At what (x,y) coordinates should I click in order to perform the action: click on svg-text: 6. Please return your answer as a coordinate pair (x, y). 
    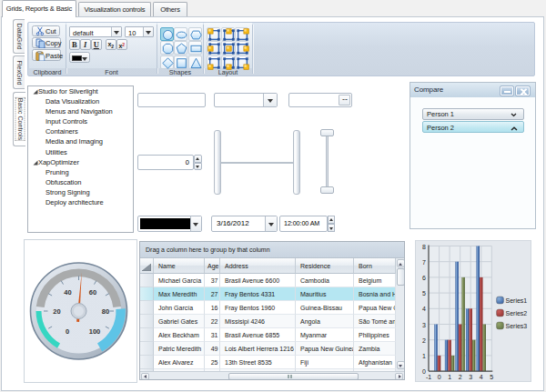
    Looking at the image, I should click on (424, 278).